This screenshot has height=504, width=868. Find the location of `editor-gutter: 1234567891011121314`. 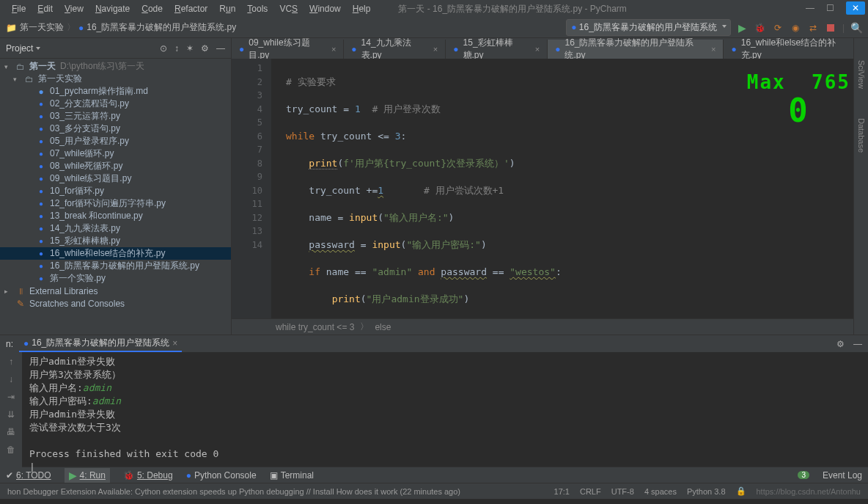

editor-gutter: 1234567891011121314 is located at coordinates (251, 189).